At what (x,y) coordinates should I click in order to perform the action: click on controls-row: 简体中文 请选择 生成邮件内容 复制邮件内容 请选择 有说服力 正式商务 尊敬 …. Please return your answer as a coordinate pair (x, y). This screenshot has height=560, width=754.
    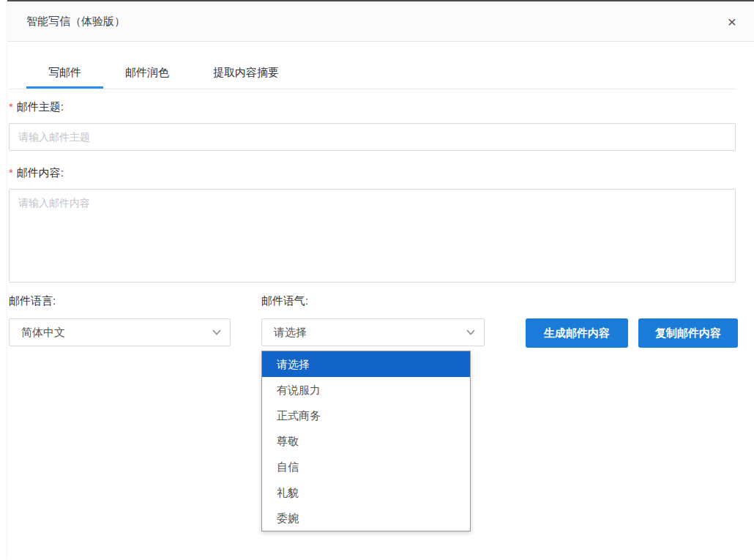
    Looking at the image, I should click on (372, 334).